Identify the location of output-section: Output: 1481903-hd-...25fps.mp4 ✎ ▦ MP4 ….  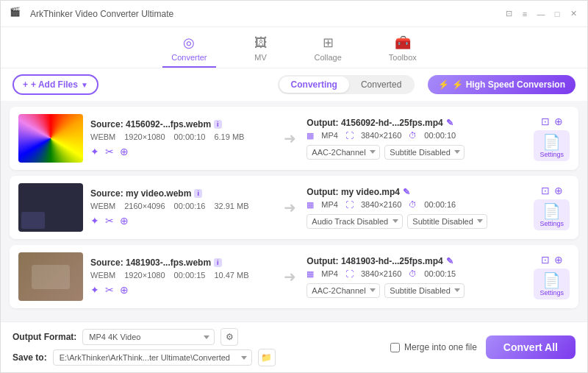
(416, 277).